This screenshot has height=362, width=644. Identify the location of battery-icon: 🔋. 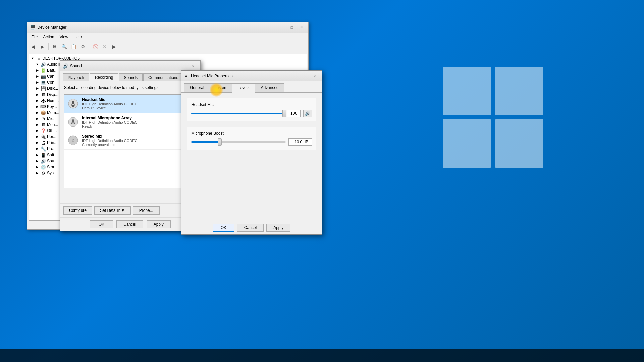
(43, 70).